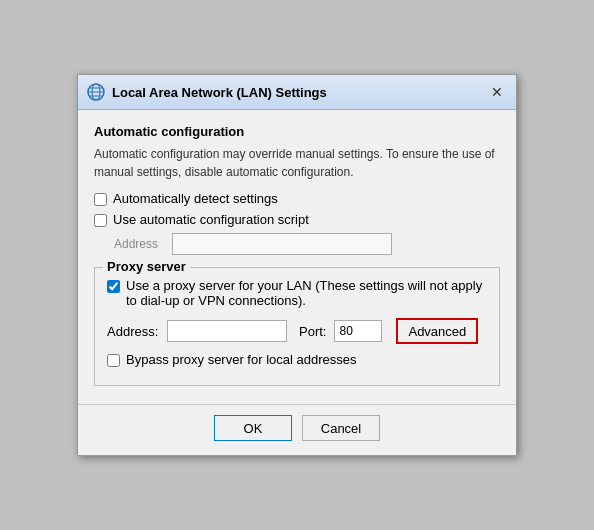 This screenshot has height=530, width=594. I want to click on port-label: Port:, so click(312, 332).